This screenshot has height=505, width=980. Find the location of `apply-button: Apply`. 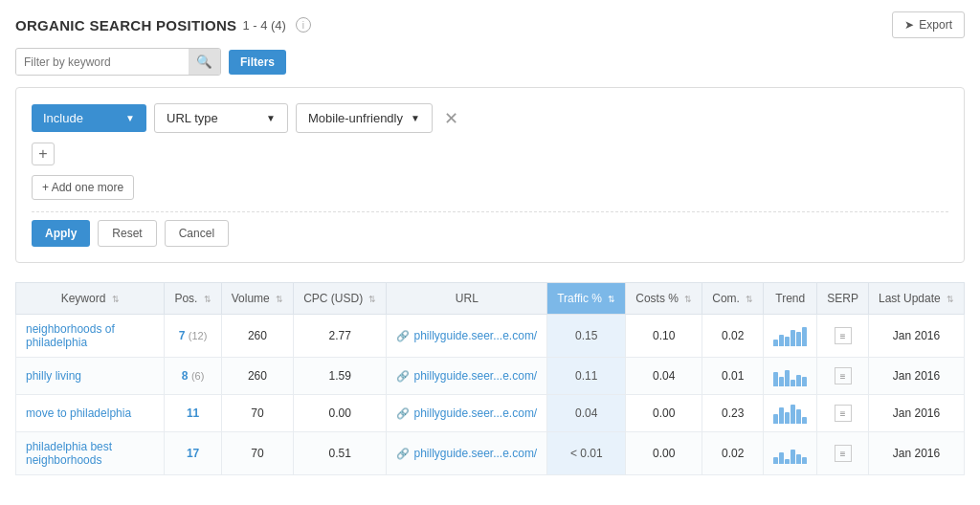

apply-button: Apply is located at coordinates (61, 233).